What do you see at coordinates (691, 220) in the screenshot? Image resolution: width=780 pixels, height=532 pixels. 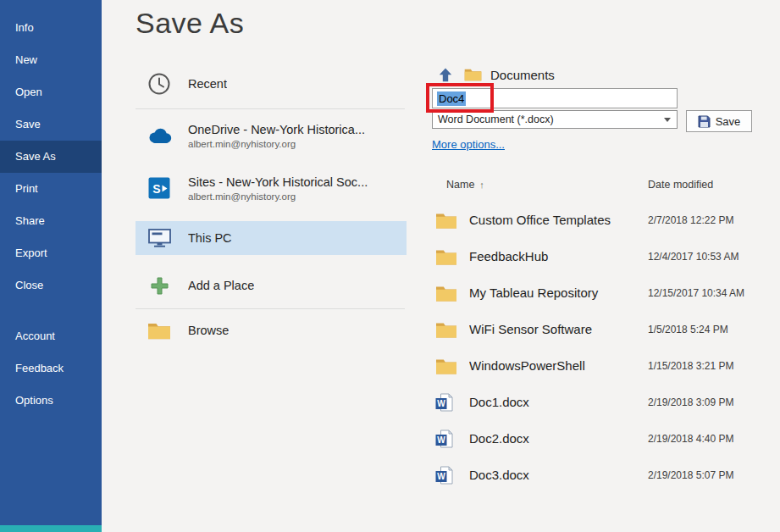 I see `file-date-modified: 2/7/2018 12:22 PM` at bounding box center [691, 220].